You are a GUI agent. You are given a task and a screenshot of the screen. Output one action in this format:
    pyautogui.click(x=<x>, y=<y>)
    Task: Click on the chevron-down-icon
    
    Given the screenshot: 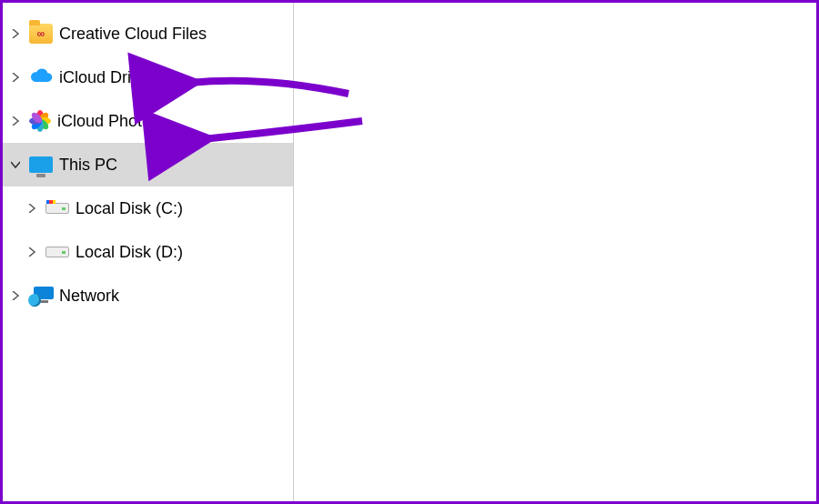 What is the action you would take?
    pyautogui.click(x=15, y=165)
    